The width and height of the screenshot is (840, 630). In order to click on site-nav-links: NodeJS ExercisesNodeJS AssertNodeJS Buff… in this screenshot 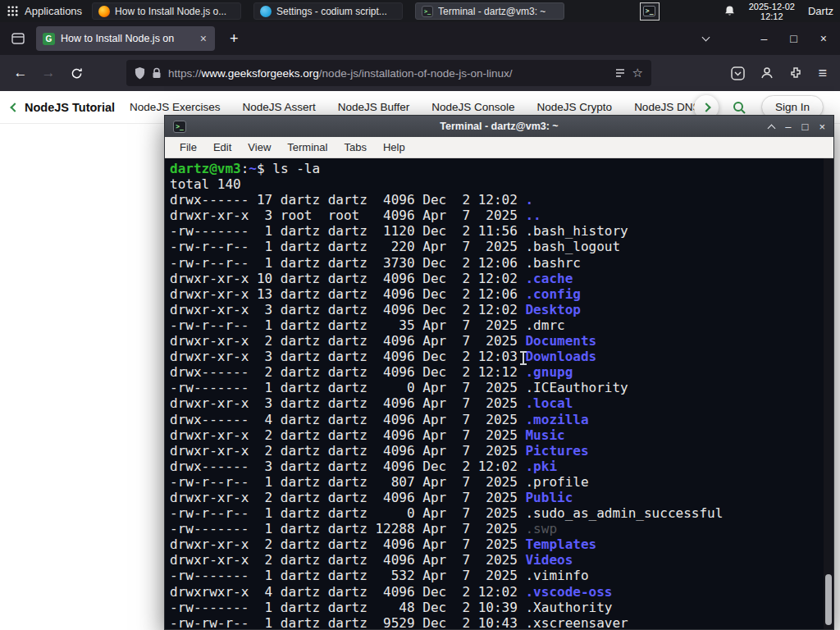, I will do `click(418, 107)`.